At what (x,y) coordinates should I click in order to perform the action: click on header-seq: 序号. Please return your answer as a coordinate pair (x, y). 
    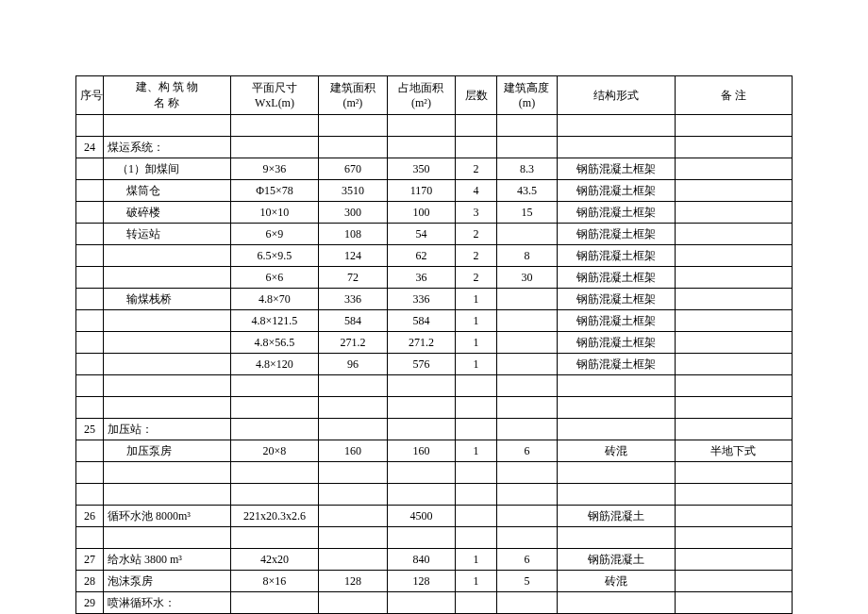
    Looking at the image, I should click on (91, 96).